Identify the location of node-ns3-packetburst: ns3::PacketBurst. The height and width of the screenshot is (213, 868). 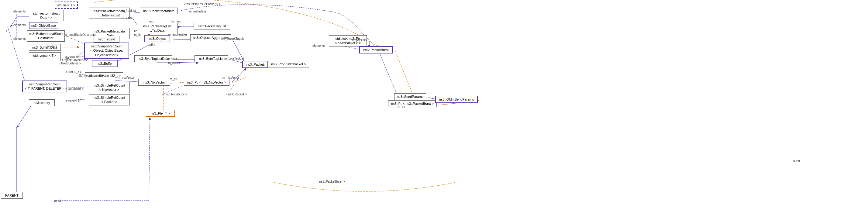
(376, 50).